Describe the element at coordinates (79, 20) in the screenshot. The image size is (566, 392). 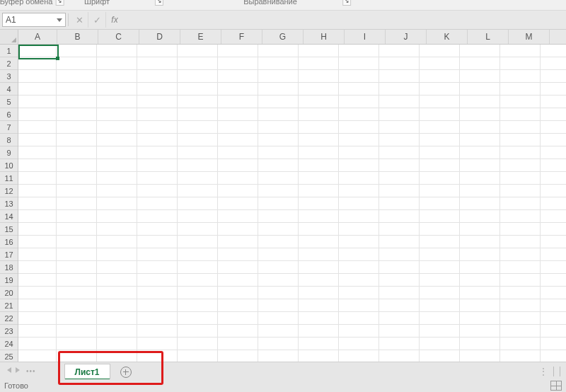
I see `cancel-button: ✕` at that location.